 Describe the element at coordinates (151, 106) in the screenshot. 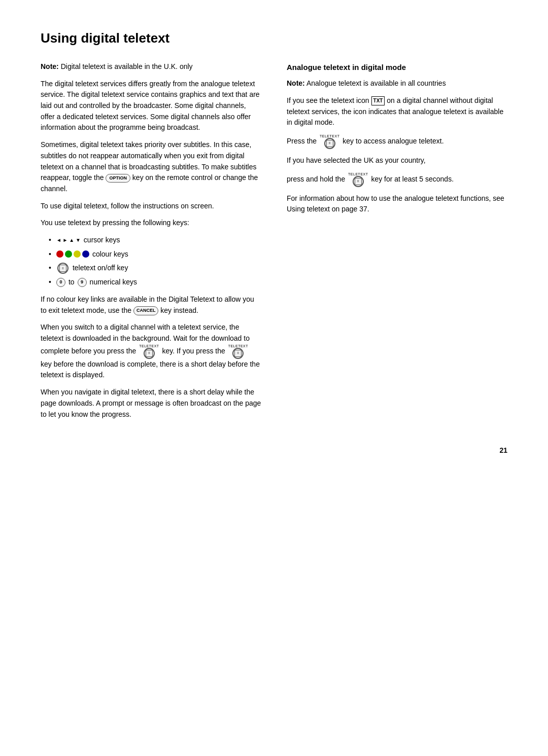

I see `para-digital-service: The digital teletext services differs gr…` at that location.